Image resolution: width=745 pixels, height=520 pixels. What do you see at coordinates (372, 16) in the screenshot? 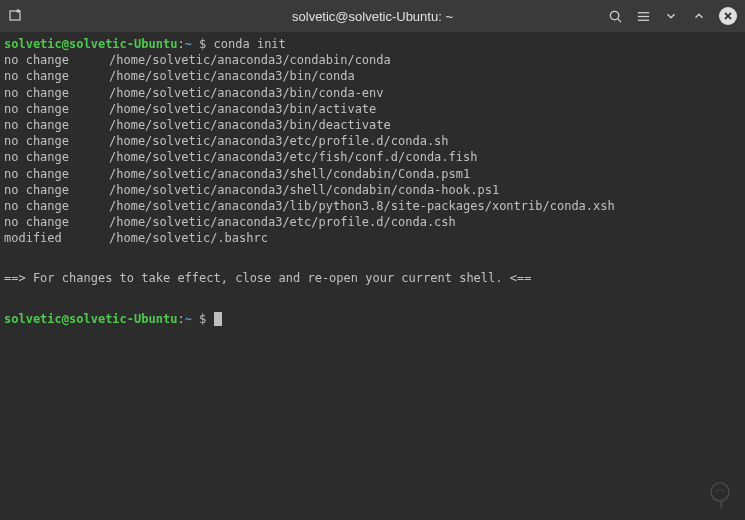
I see `window-title: solvetic@solvetic-Ubuntu: ~` at bounding box center [372, 16].